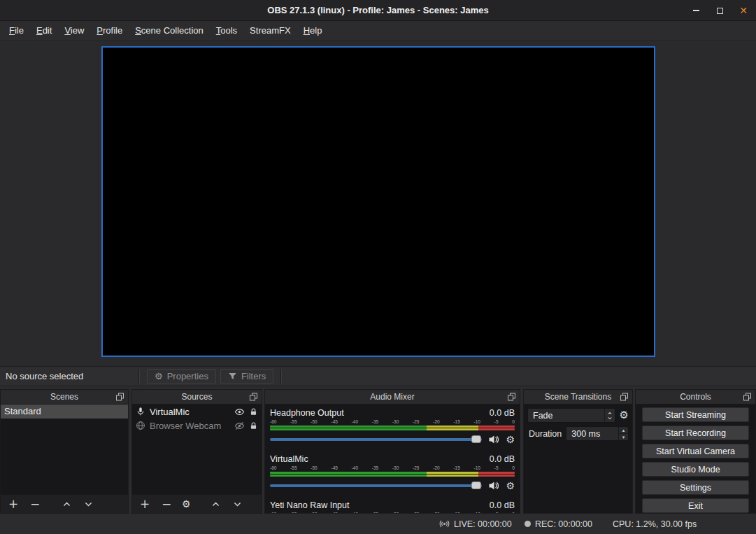 This screenshot has height=534, width=756. I want to click on mixer-channel-yeti-nano-raw-input: Yeti Nano Raw Input0.0 dB-60-55-50-45-40…, so click(392, 505).